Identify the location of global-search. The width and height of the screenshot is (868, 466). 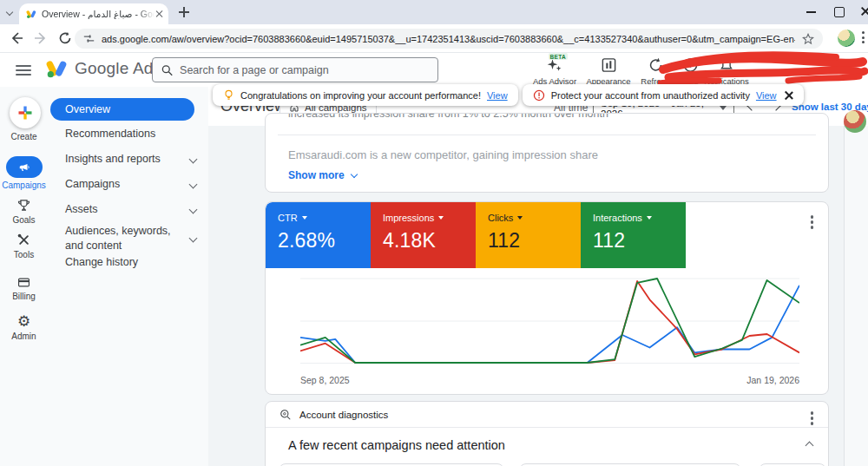
(295, 69).